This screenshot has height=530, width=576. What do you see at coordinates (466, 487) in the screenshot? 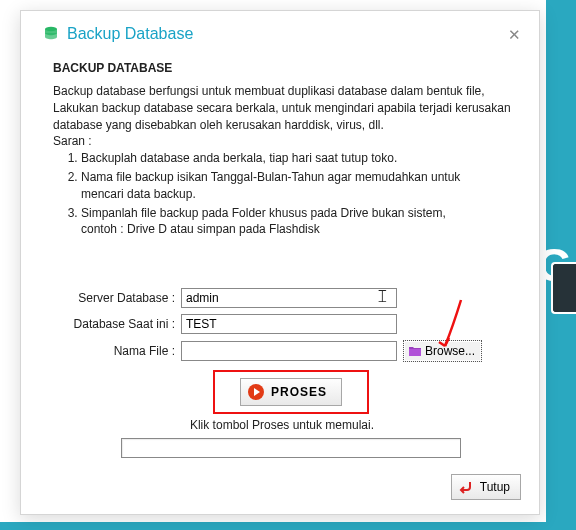
I see `return-icon` at bounding box center [466, 487].